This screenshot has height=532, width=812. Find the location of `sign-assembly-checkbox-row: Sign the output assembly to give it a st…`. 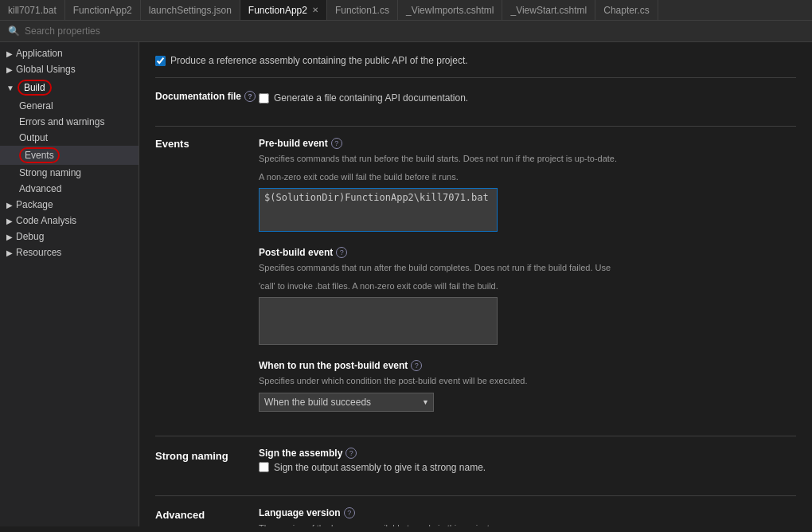

sign-assembly-checkbox-row: Sign the output assembly to give it a st… is located at coordinates (527, 467).